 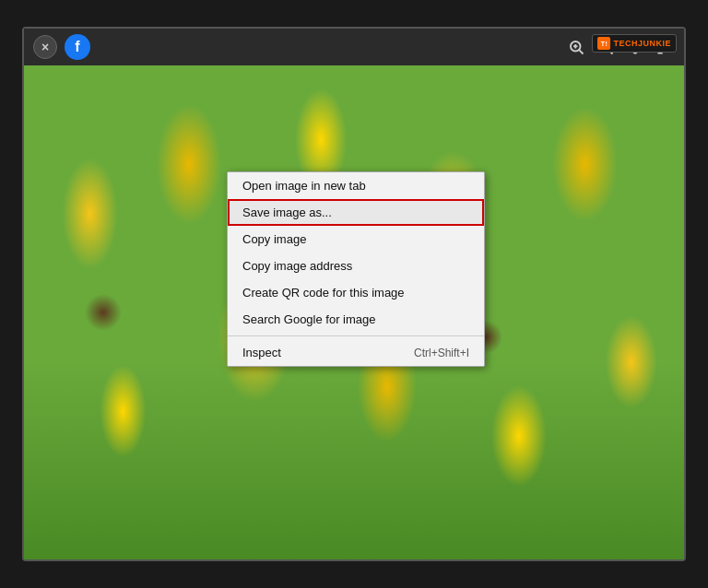 What do you see at coordinates (356, 335) in the screenshot?
I see `menu-separator` at bounding box center [356, 335].